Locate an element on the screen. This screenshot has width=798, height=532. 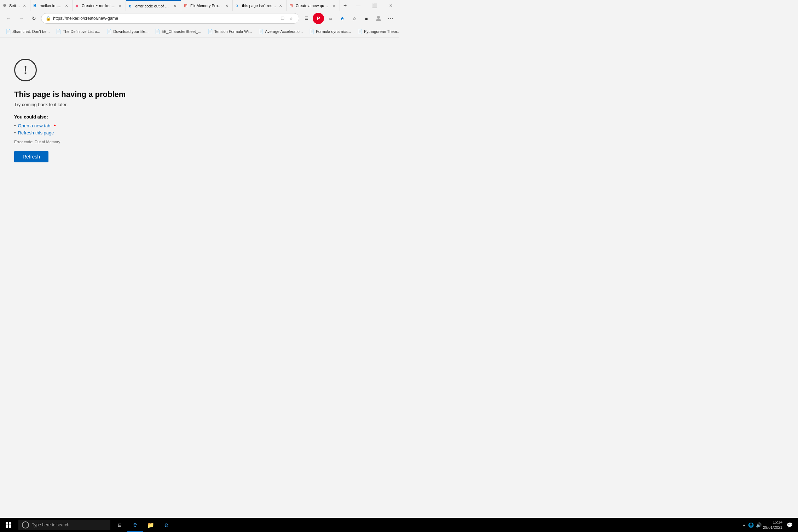
bookmark-label: The Definitive List o... is located at coordinates (81, 31).